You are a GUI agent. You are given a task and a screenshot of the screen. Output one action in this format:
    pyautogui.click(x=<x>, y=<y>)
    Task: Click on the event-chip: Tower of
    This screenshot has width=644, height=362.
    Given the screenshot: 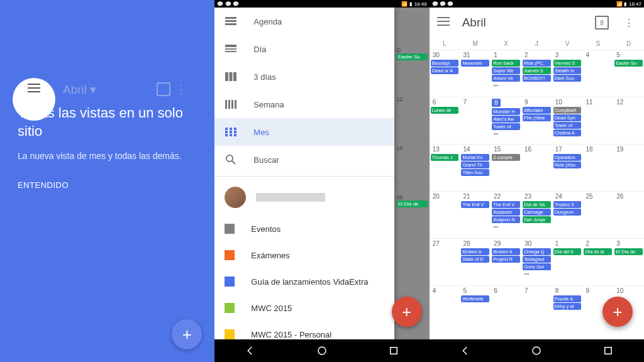 What is the action you would take?
    pyautogui.click(x=567, y=126)
    